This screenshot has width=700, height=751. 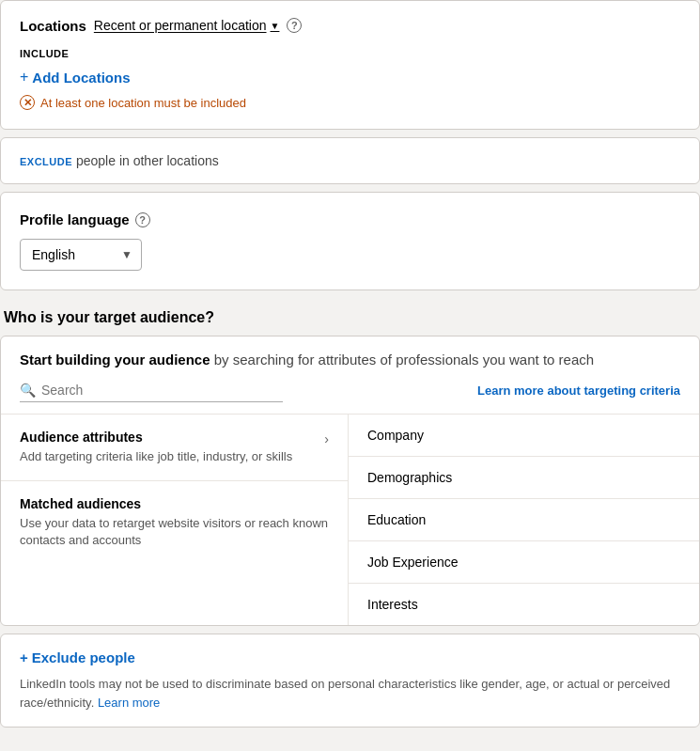 I want to click on language-card: Profile language ? English French German…, so click(x=350, y=241).